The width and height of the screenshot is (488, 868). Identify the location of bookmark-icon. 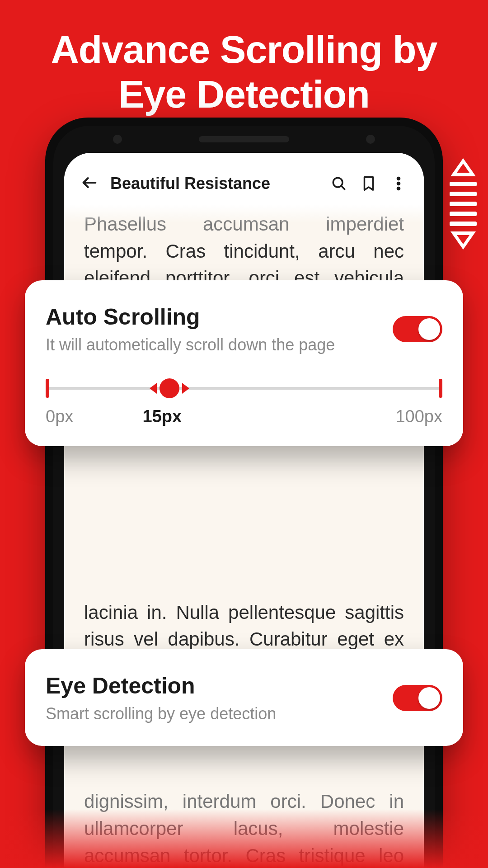
(369, 184).